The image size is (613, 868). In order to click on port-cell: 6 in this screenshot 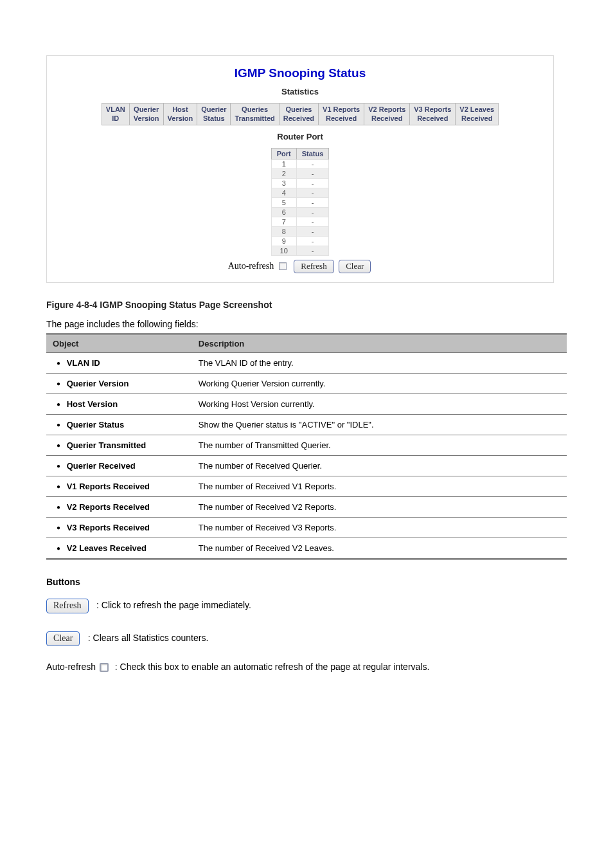, I will do `click(284, 212)`.